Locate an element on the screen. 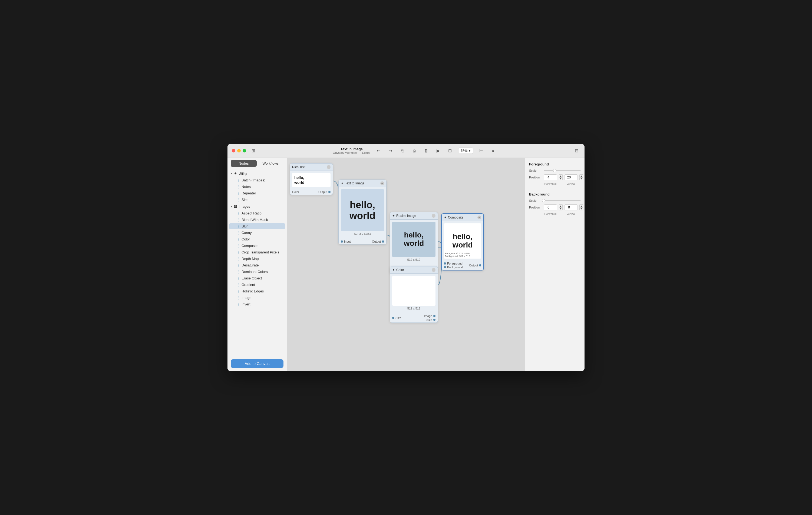 The height and width of the screenshot is (515, 812). sidebar-item-color: ⋮ Color is located at coordinates (257, 239).